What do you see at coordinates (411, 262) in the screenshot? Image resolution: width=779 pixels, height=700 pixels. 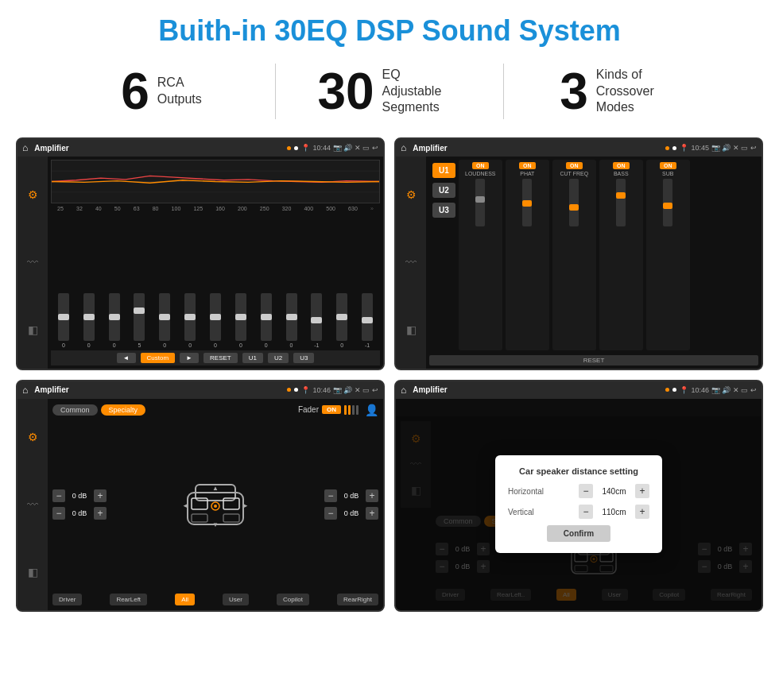 I see `amp-left-sidebar: ⚙ 〰 ◧` at bounding box center [411, 262].